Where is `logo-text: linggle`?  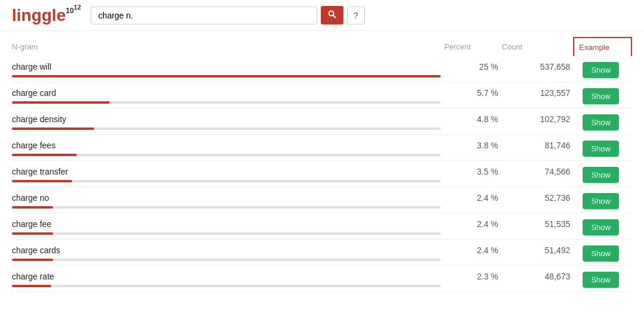 logo-text: linggle is located at coordinates (39, 15).